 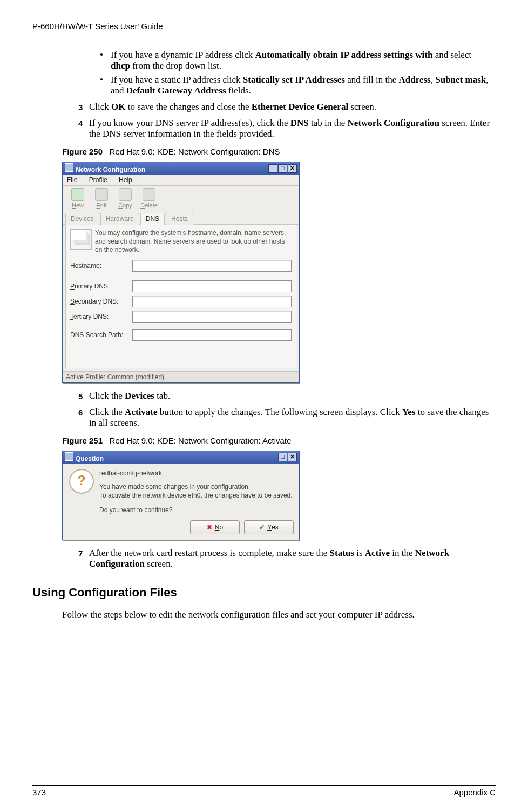 What do you see at coordinates (179, 219) in the screenshot?
I see `tab-hosts: Hosts` at bounding box center [179, 219].